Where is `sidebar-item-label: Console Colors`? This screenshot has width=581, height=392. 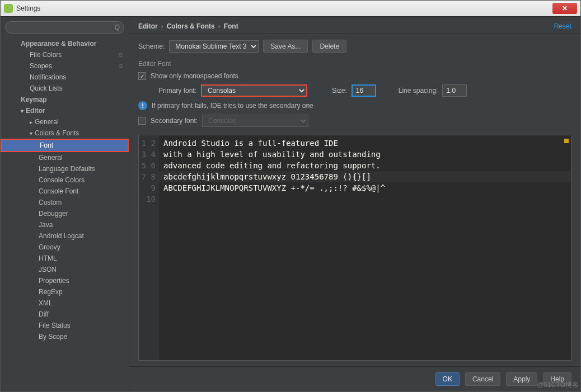 sidebar-item-label: Console Colors is located at coordinates (62, 180).